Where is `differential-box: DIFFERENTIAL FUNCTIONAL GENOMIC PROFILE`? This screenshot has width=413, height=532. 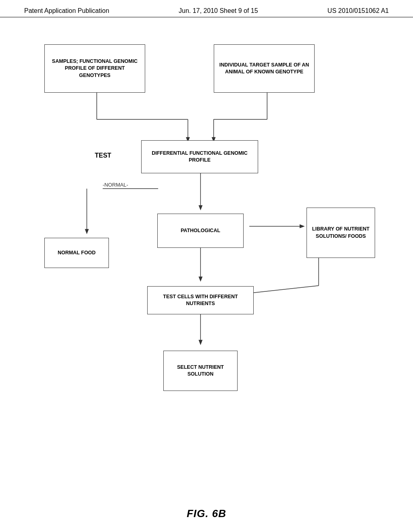
differential-box: DIFFERENTIAL FUNCTIONAL GENOMIC PROFILE is located at coordinates (200, 157).